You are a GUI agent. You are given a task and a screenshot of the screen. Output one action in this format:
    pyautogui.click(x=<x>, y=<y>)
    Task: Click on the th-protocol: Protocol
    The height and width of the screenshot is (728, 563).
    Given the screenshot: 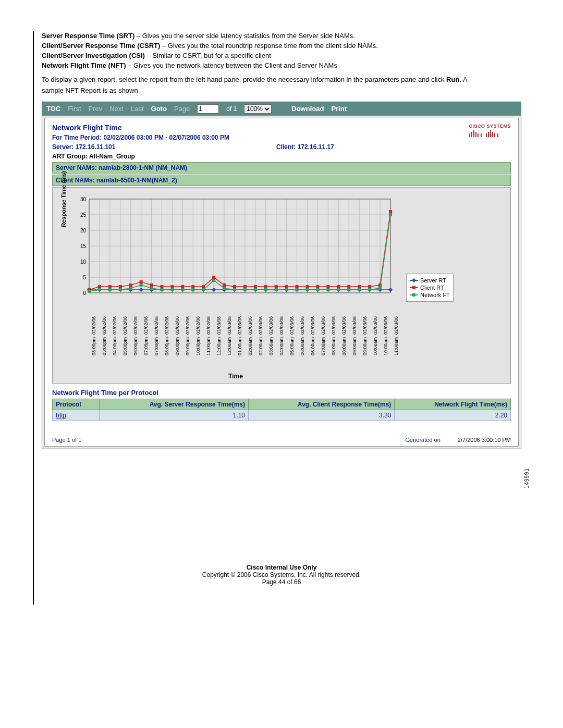 What is the action you would take?
    pyautogui.click(x=76, y=404)
    